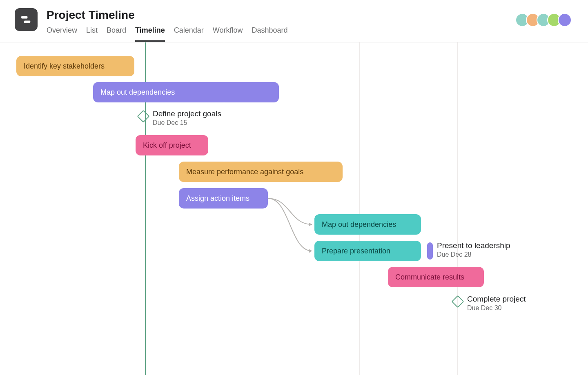 The width and height of the screenshot is (588, 375). What do you see at coordinates (310, 15) in the screenshot?
I see `project-title: Project Timeline` at bounding box center [310, 15].